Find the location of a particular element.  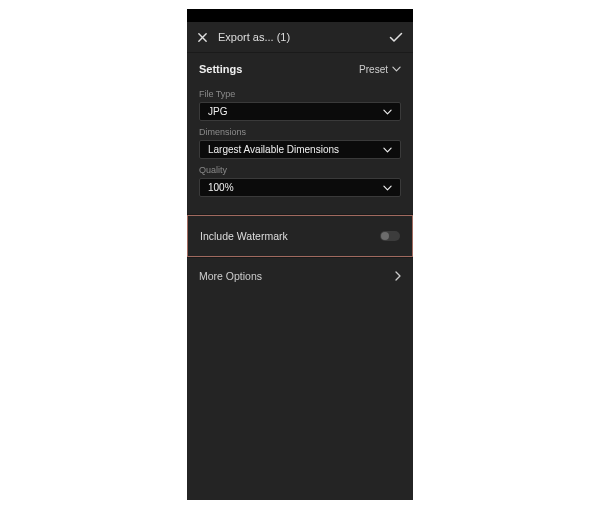

confirm-icon is located at coordinates (396, 38).